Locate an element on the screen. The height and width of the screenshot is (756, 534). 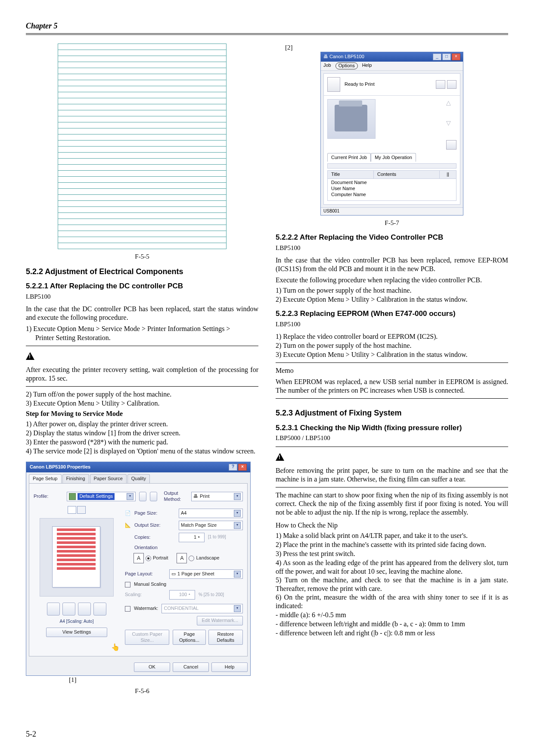
bullet-text: - middle (a): 6 +/-0.5 mm is located at coordinates (392, 615).